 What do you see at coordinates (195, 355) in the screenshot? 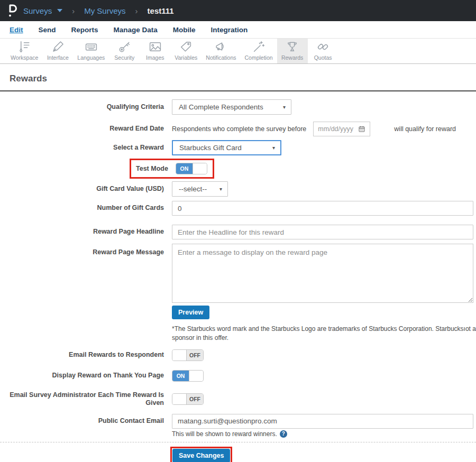
I see `toggle-state-label: OFF` at bounding box center [195, 355].